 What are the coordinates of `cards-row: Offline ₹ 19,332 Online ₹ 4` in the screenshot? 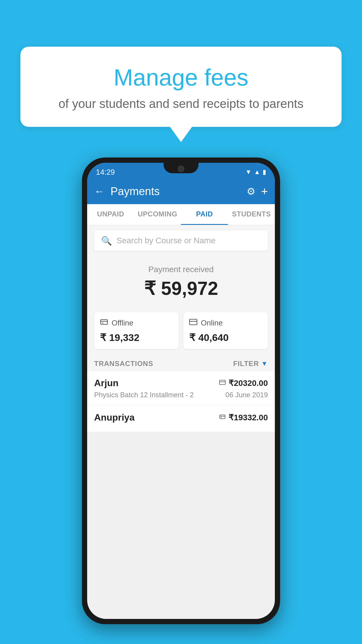 It's located at (181, 334).